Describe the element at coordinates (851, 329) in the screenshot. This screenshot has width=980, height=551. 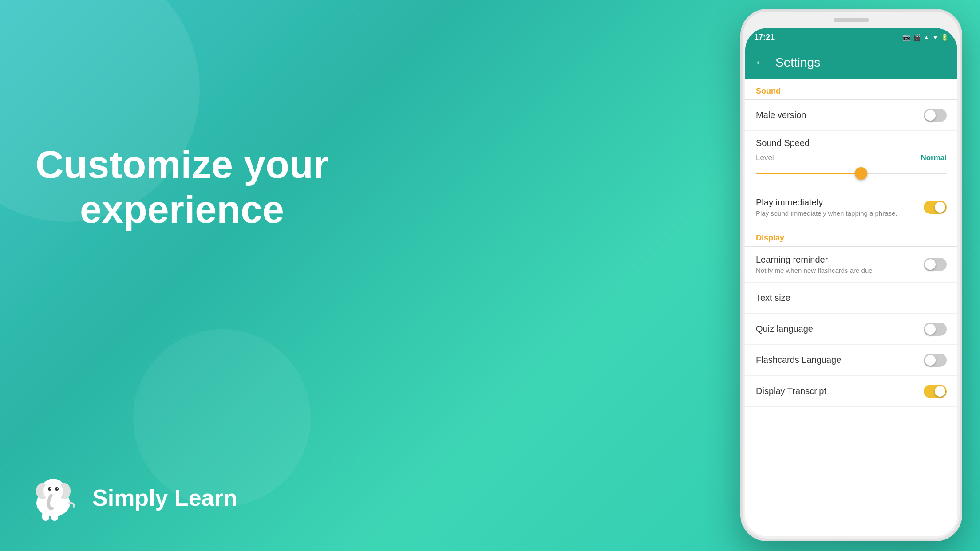
I see `quiz-language-item: Quiz language` at that location.